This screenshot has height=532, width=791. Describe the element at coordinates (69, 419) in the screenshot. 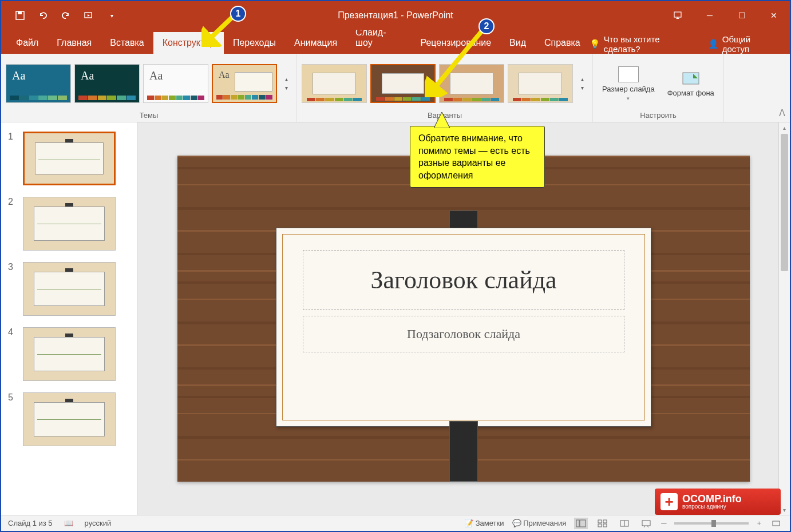

I see `slide-thumbnail-5: 5` at that location.